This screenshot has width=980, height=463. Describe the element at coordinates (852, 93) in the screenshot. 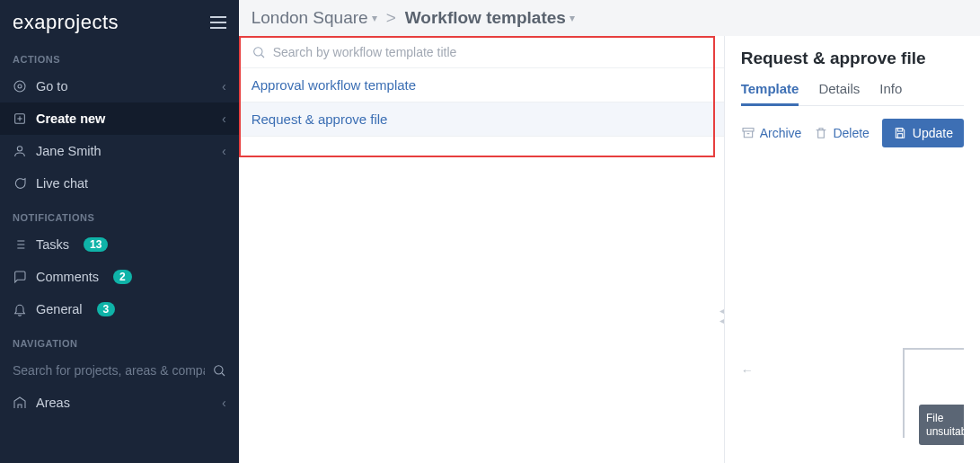

I see `tabs: Template Details Info` at that location.